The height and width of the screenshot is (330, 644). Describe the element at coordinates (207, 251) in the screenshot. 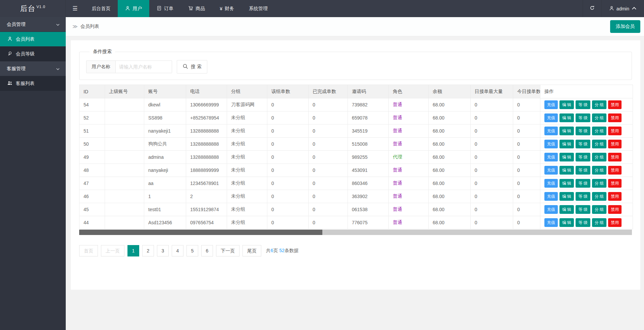

I see `pagination-page-6: 6` at that location.